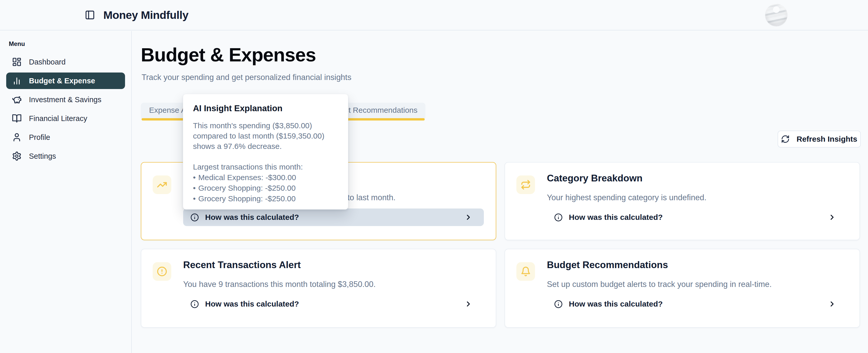  What do you see at coordinates (17, 62) in the screenshot?
I see `dashboard-icon` at bounding box center [17, 62].